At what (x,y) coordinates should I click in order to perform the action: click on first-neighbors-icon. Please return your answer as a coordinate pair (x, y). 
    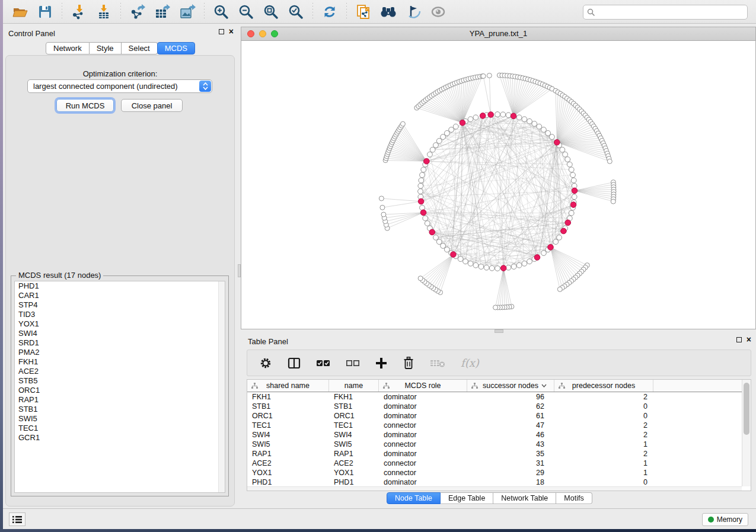
    Looking at the image, I should click on (388, 12).